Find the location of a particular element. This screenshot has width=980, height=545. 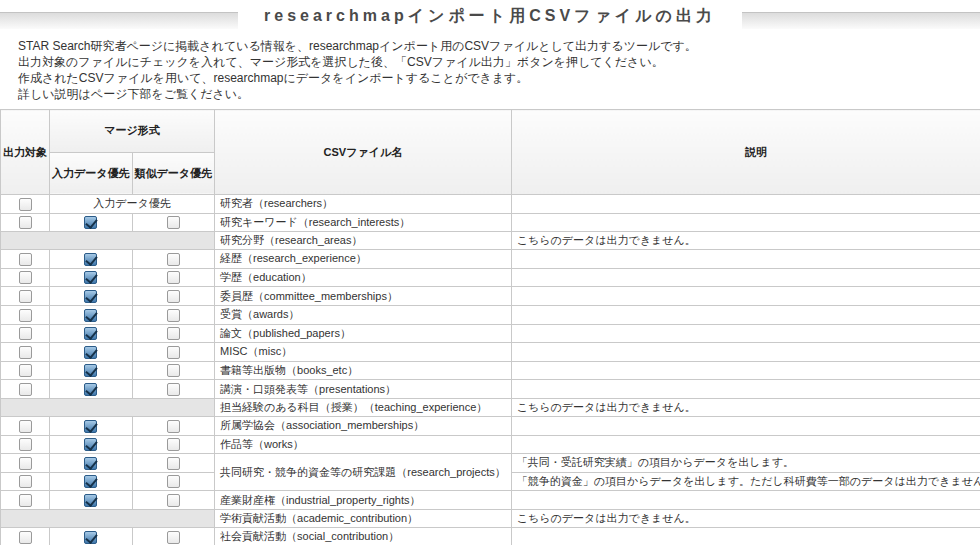

table-row: 研究キーワード（research_interests）資料 is located at coordinates (490, 222).